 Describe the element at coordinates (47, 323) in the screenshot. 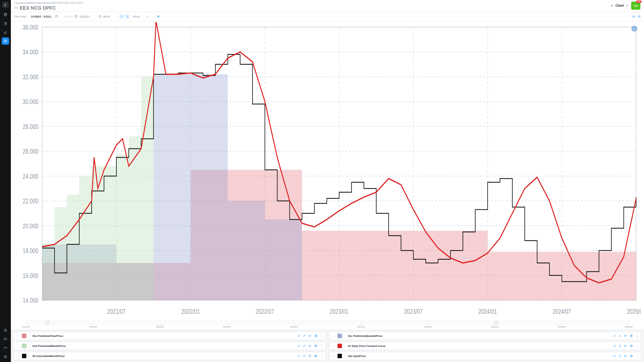

I see `scrubber-handle-left: ||` at that location.